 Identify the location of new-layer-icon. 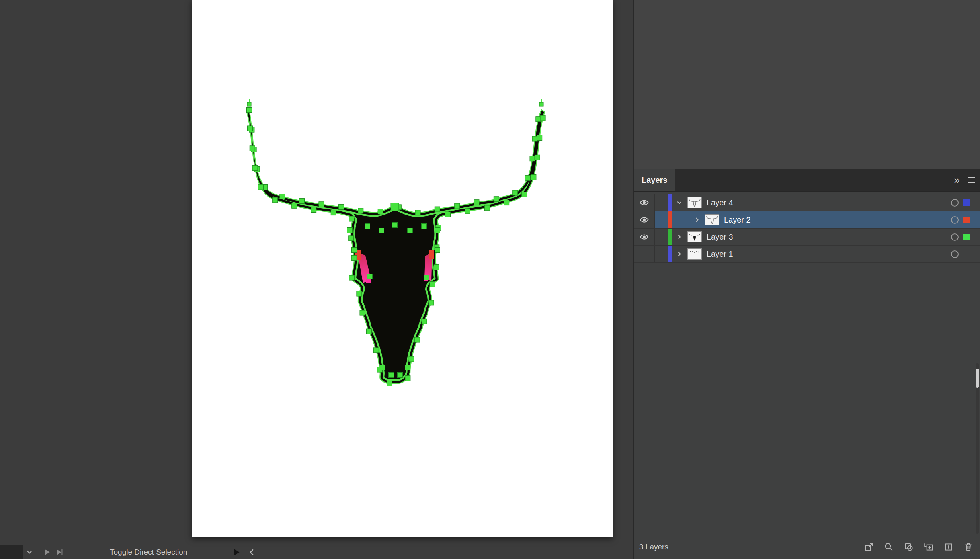
(949, 547).